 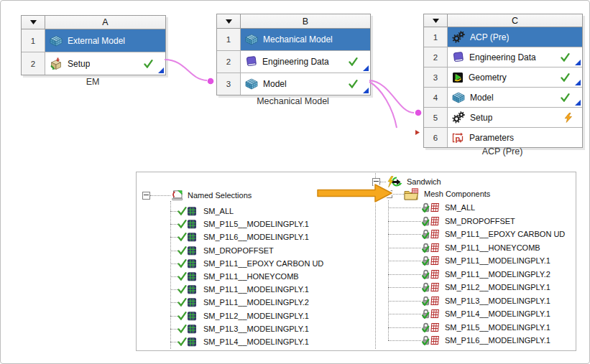 I want to click on row-number-cell: 6, so click(x=435, y=138).